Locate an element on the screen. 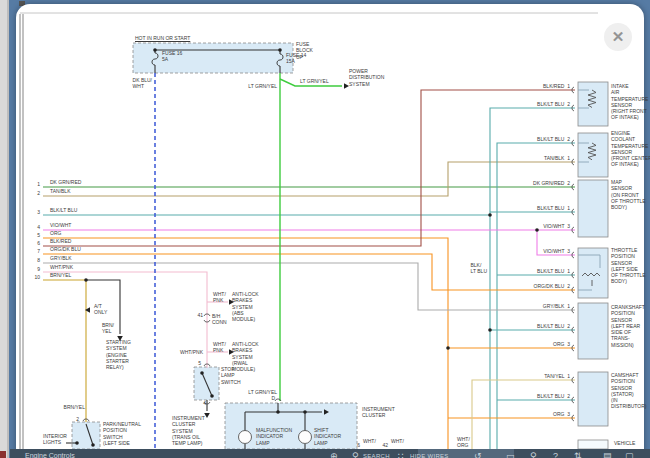 The image size is (650, 458). wire-name: ORG is located at coordinates (56, 233).